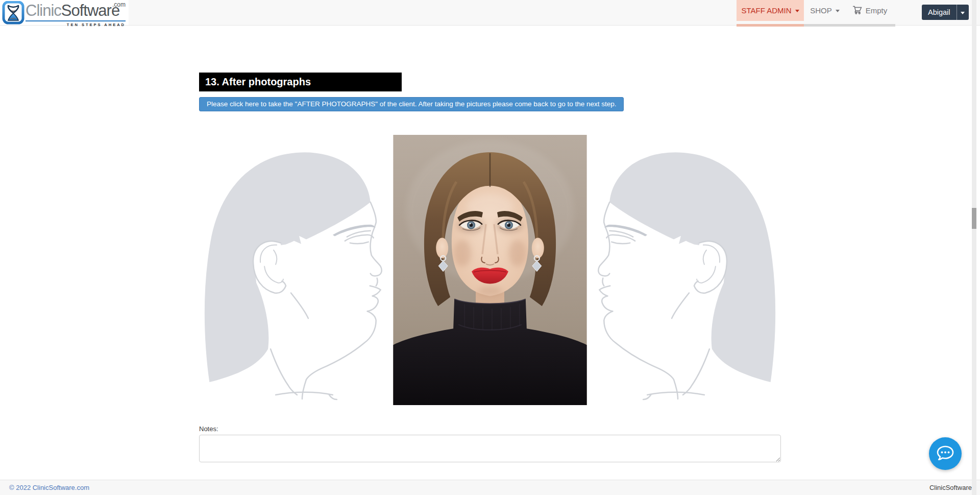 Image resolution: width=980 pixels, height=495 pixels. Describe the element at coordinates (490, 13) in the screenshot. I see `top-navbar: ClinicSoftware .com TEN STEPS AHEAD STAF…` at that location.